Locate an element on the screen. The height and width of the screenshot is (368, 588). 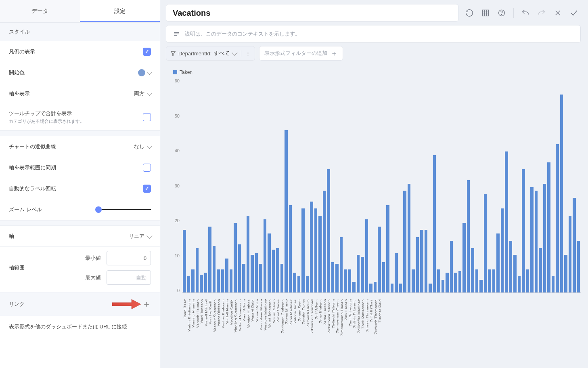
row-show-legend: 凡例の表示 is located at coordinates (80, 52).